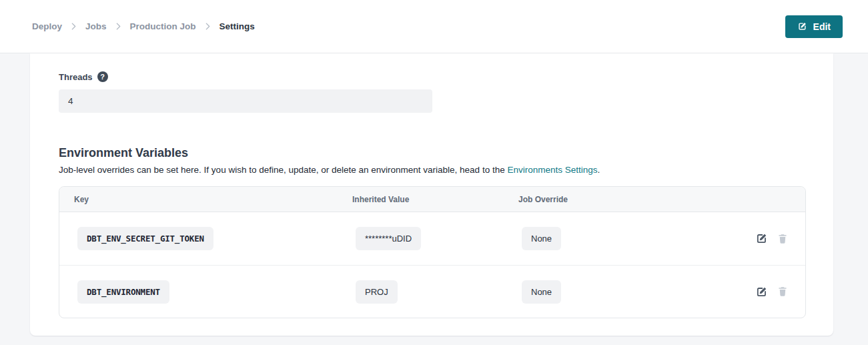 This screenshot has width=868, height=345. Describe the element at coordinates (376, 292) in the screenshot. I see `env-var-inherited-value: PROJ` at that location.